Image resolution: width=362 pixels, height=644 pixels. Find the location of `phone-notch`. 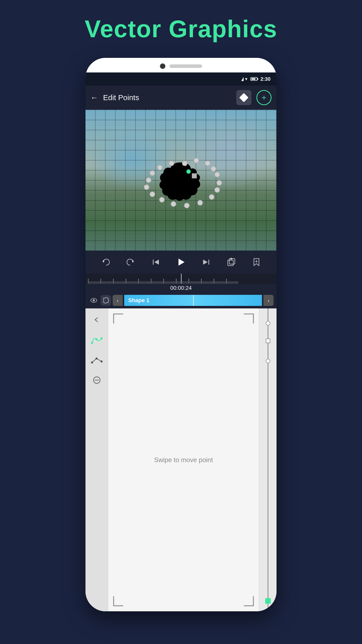

phone-notch is located at coordinates (181, 65).